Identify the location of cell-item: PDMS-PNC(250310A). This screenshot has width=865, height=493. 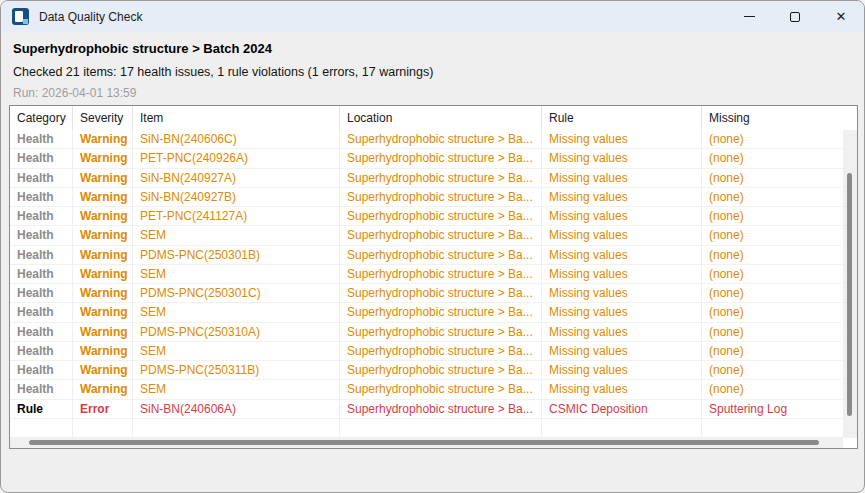
(236, 332).